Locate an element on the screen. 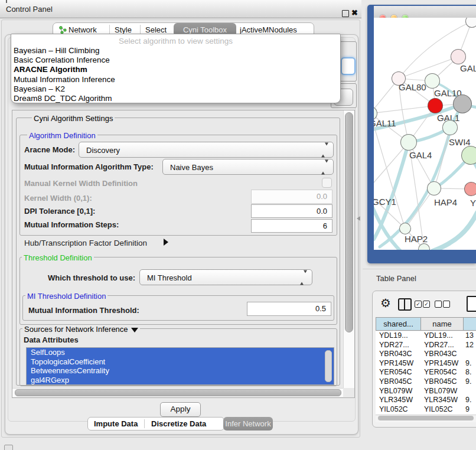  tab-impute-data: Impute Data is located at coordinates (116, 424).